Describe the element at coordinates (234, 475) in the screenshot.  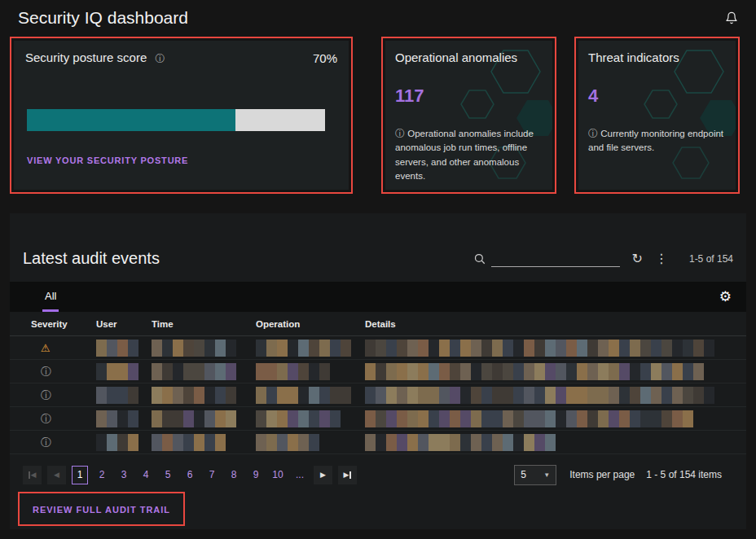
I see `page-button-8: 8` at that location.